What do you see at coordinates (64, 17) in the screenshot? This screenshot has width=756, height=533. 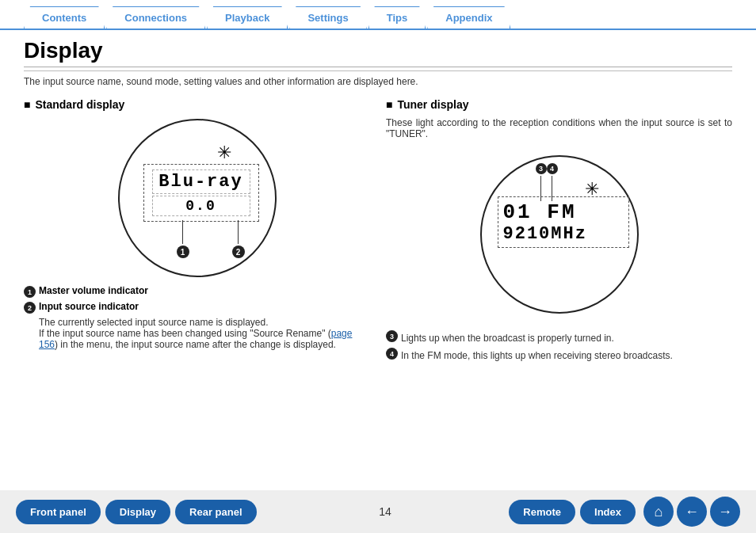 I see `tab-contents: Contents` at bounding box center [64, 17].